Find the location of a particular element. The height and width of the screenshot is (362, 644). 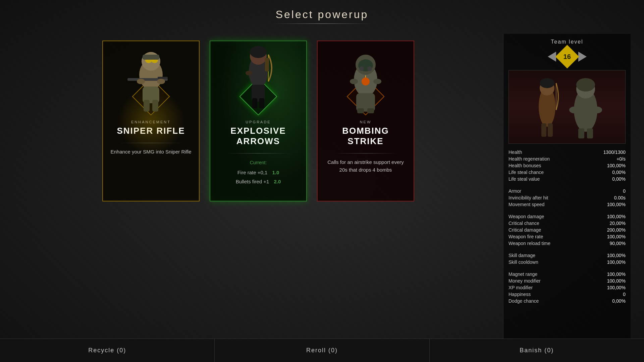

stat-magnet-range-value: 100,00% is located at coordinates (616, 274).